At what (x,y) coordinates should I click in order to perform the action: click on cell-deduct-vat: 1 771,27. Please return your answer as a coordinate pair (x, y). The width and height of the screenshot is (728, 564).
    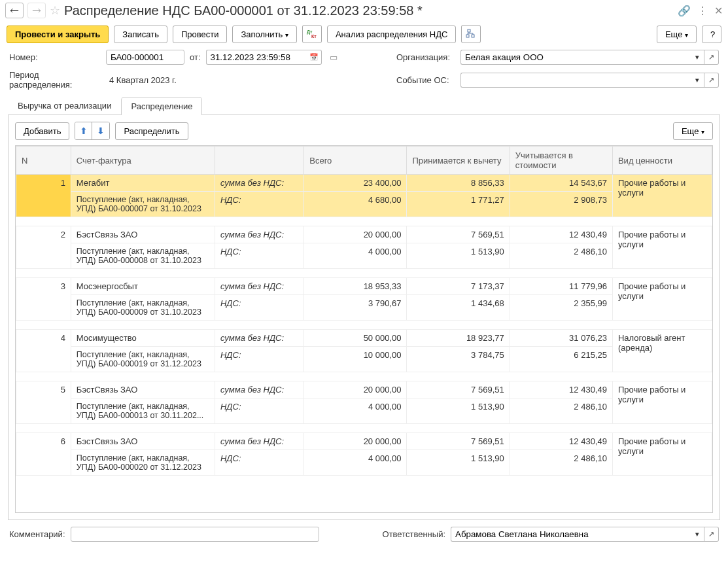
    Looking at the image, I should click on (458, 204).